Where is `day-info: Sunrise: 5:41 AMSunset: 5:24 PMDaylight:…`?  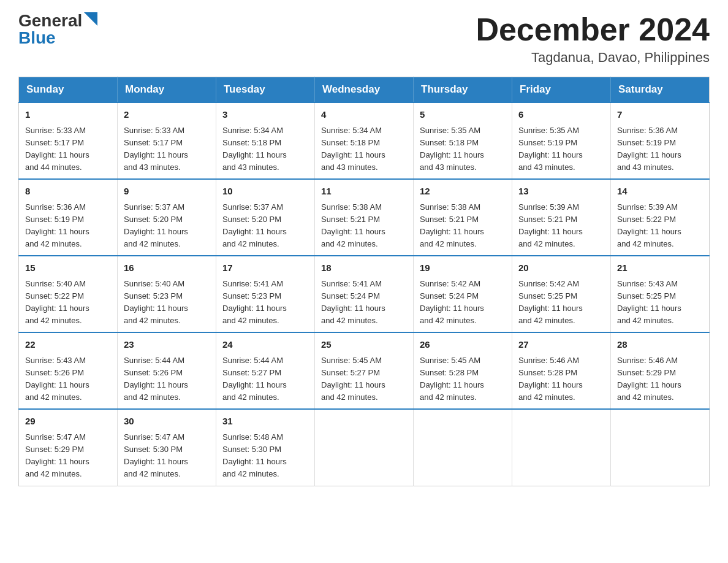
day-info: Sunrise: 5:41 AMSunset: 5:24 PMDaylight:… is located at coordinates (364, 303).